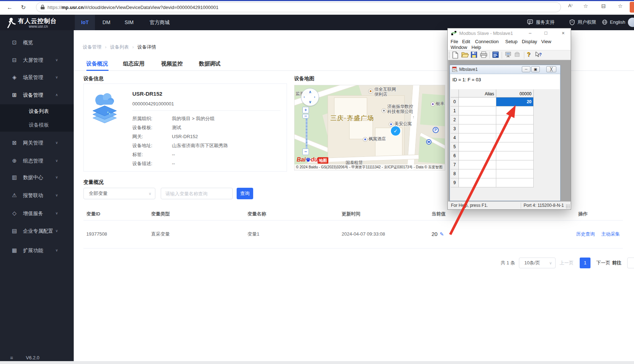  Describe the element at coordinates (306, 152) in the screenshot. I see `zoom-out-button: −` at that location.